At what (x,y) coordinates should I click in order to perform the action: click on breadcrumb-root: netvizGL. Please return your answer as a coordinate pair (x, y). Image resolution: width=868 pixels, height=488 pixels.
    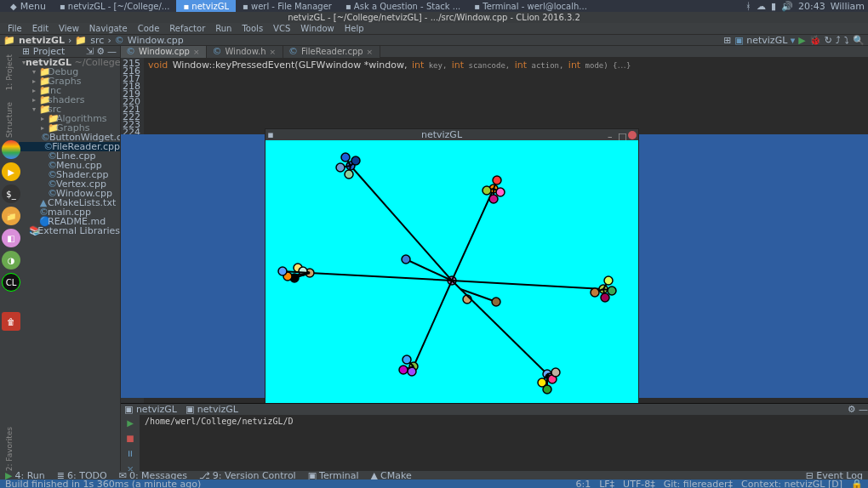
    Looking at the image, I should click on (42, 41).